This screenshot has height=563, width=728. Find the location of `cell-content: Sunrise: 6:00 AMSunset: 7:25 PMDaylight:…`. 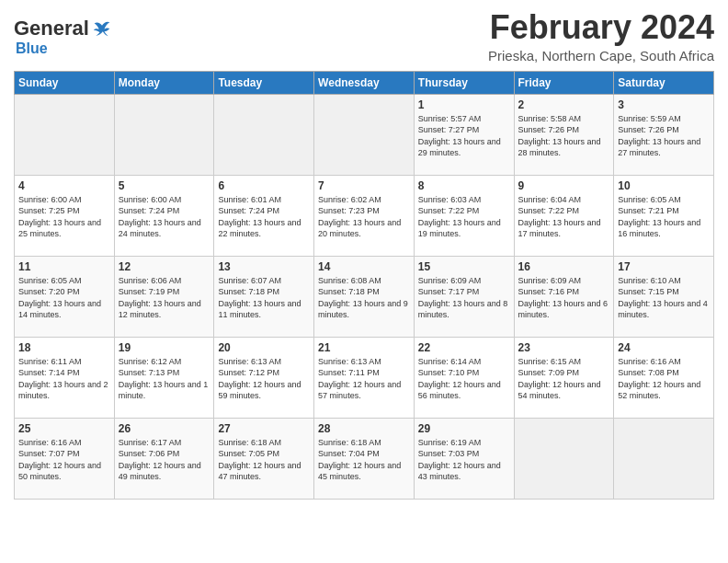

cell-content: Sunrise: 6:00 AMSunset: 7:25 PMDaylight:… is located at coordinates (64, 217).